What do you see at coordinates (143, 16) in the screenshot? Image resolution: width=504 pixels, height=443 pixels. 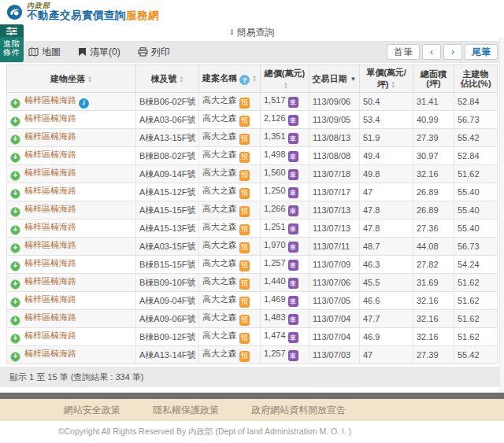 I see `site-title-suffix: 服務網` at bounding box center [143, 16].